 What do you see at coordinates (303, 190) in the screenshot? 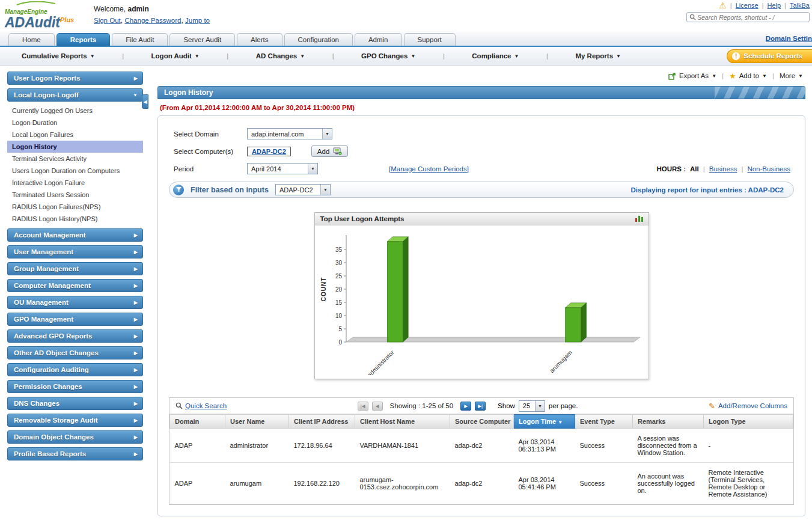
I see `filter-input-dropdown: ADAP-DC2 ▼` at bounding box center [303, 190].